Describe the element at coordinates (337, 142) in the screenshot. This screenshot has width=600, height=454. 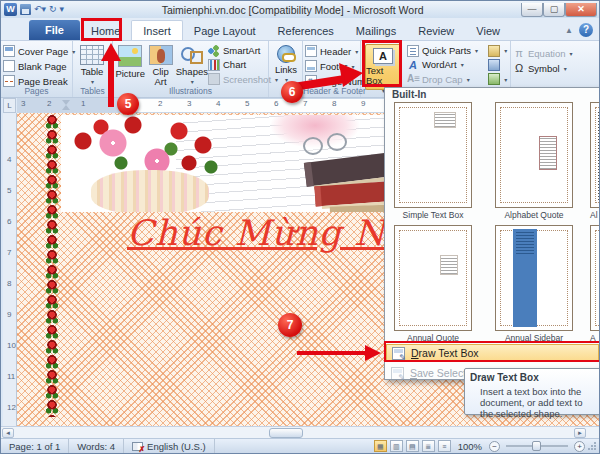
I see `glasses-icon` at that location.